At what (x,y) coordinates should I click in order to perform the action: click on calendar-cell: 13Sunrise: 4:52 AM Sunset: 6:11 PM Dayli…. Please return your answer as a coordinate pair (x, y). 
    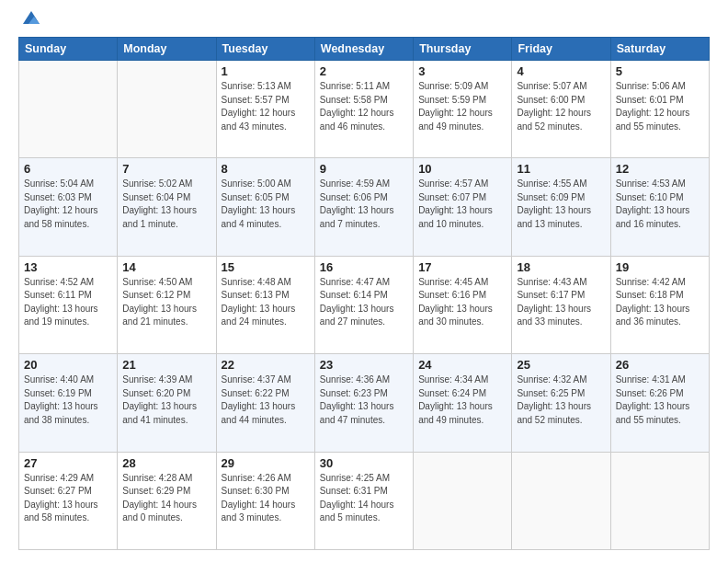
    Looking at the image, I should click on (68, 304).